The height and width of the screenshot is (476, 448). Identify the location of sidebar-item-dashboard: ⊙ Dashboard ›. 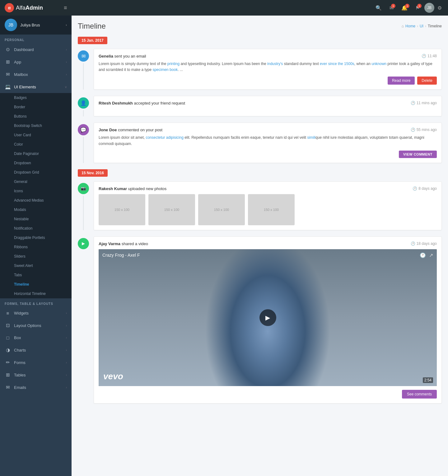
(36, 49).